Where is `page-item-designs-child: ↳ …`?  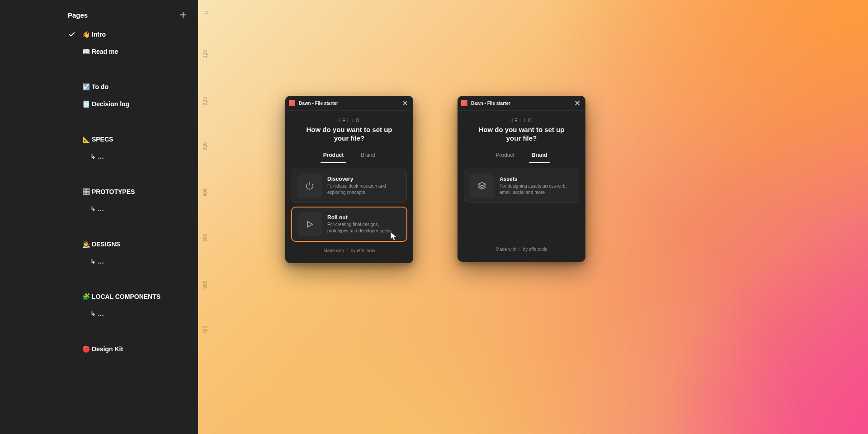
page-item-designs-child: ↳ … is located at coordinates (129, 261).